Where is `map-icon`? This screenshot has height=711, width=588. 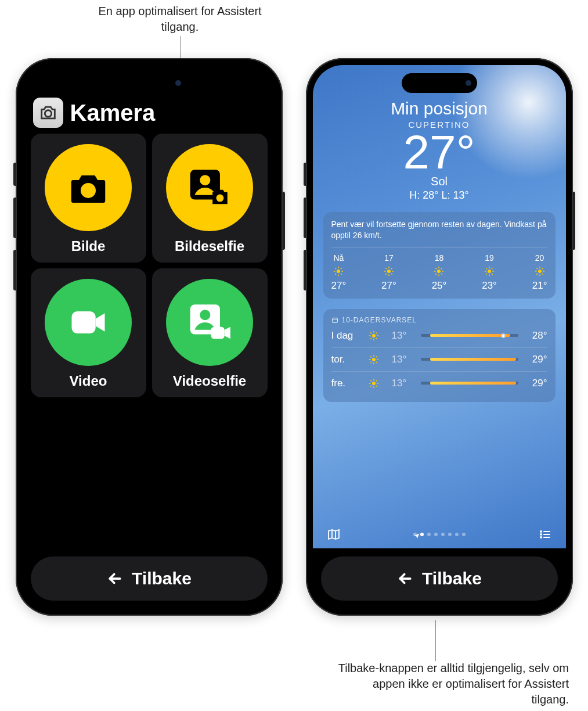 map-icon is located at coordinates (334, 534).